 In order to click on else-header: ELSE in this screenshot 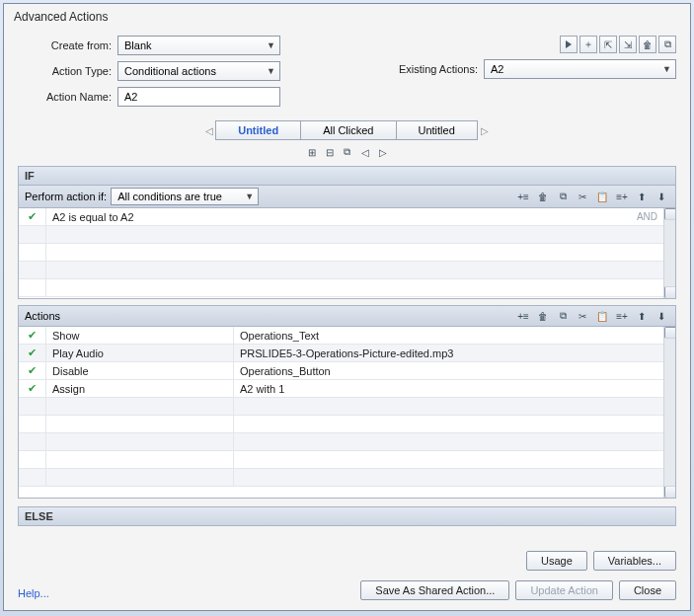, I will do `click(347, 516)`.